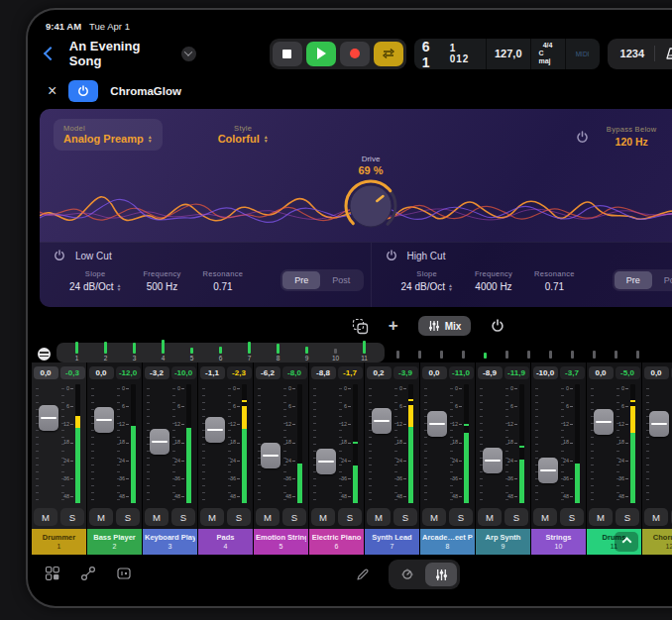 The image size is (672, 620). What do you see at coordinates (157, 372) in the screenshot?
I see `fader-db-value: -3,2` at bounding box center [157, 372].